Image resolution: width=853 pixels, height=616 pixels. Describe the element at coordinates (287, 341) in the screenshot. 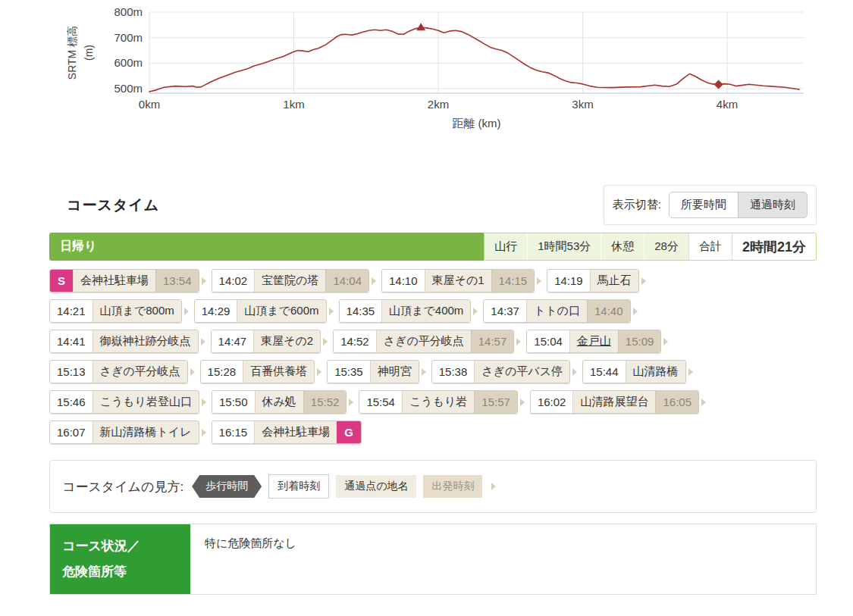

I see `place-name: 東屋その2` at that location.